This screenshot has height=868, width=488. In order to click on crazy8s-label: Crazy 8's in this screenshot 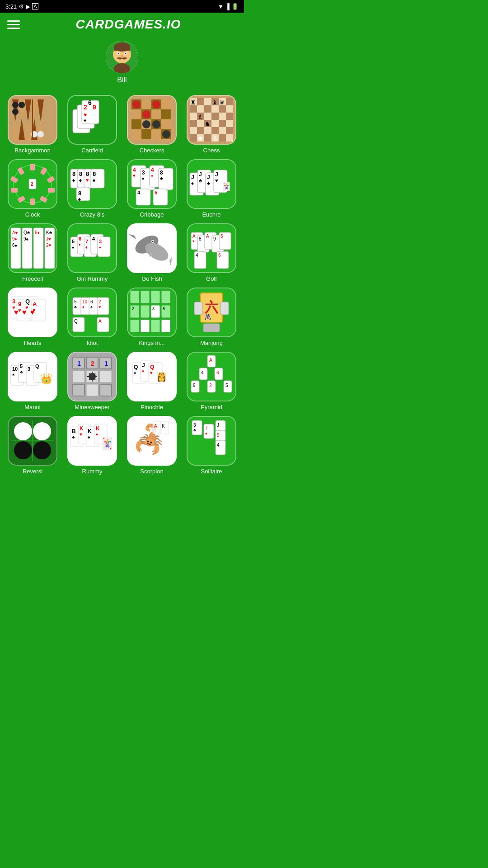, I will do `click(92, 214)`.